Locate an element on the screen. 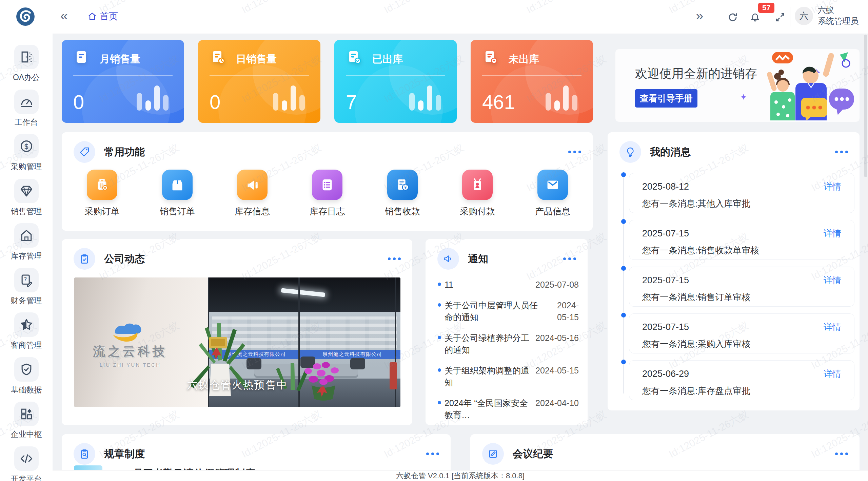 This screenshot has width=868, height=481. stat-value: 0 is located at coordinates (215, 102).